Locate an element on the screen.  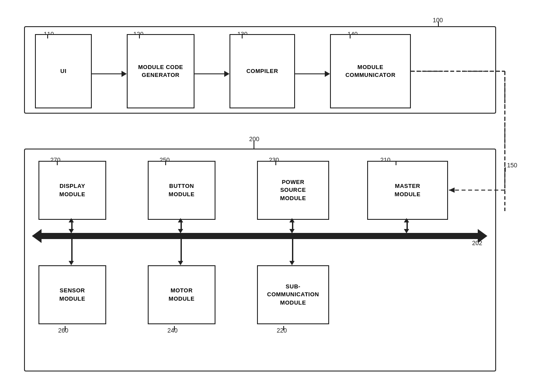
ref-202: 202 is located at coordinates (477, 243).